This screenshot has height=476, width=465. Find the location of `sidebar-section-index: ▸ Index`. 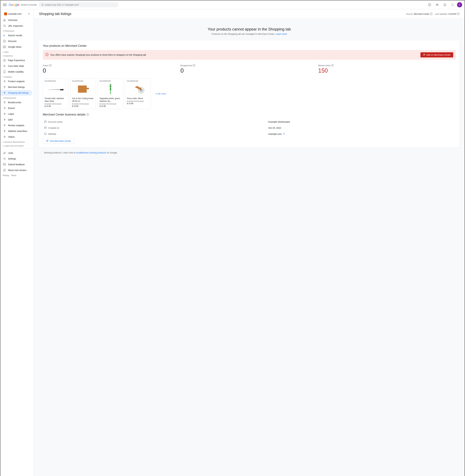

sidebar-section-index: ▸ Index is located at coordinates (17, 52).